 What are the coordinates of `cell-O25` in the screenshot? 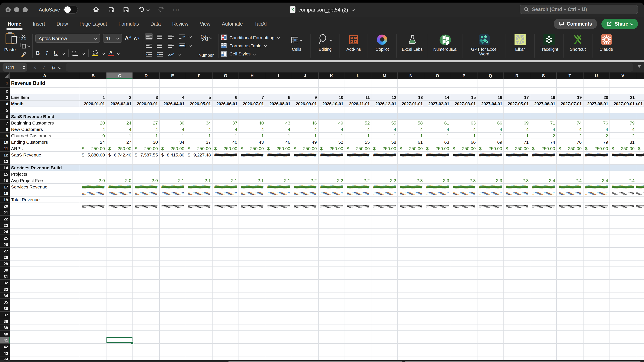 It's located at (438, 238).